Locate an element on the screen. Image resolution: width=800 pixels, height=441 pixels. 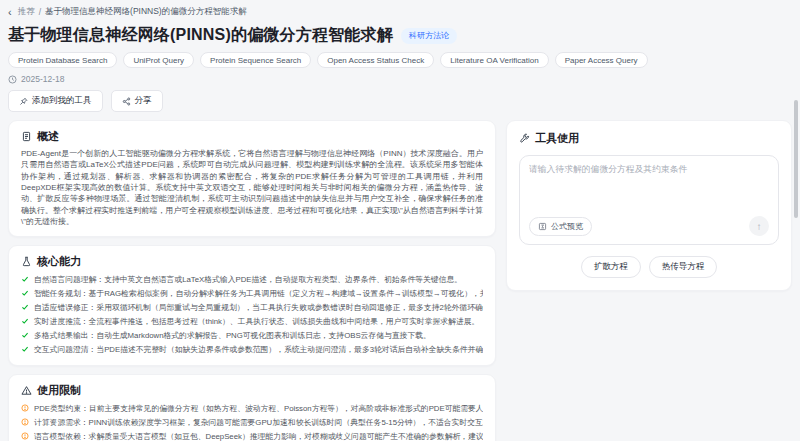
page-title: 基于物理信息神经网络(PINNS)的偏微分方程智能求解 is located at coordinates (200, 36).